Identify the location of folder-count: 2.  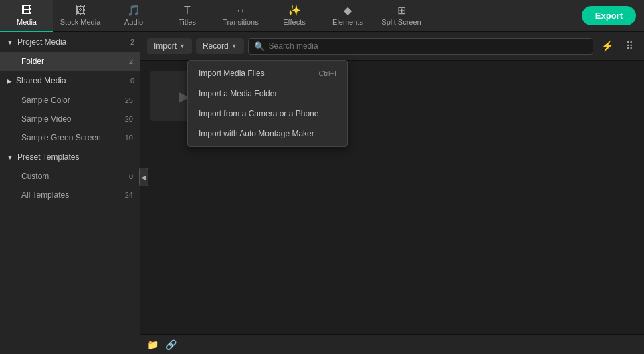
(131, 61).